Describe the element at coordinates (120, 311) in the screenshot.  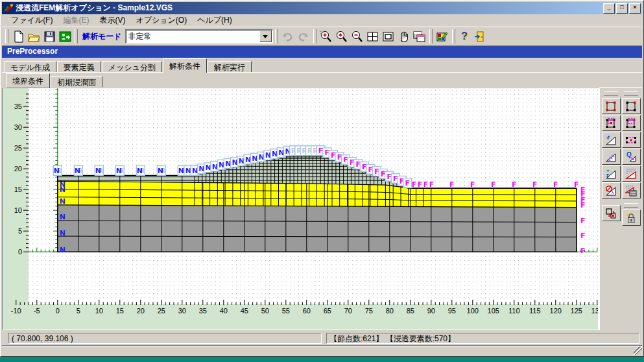
I see `svg-text: 15` at that location.